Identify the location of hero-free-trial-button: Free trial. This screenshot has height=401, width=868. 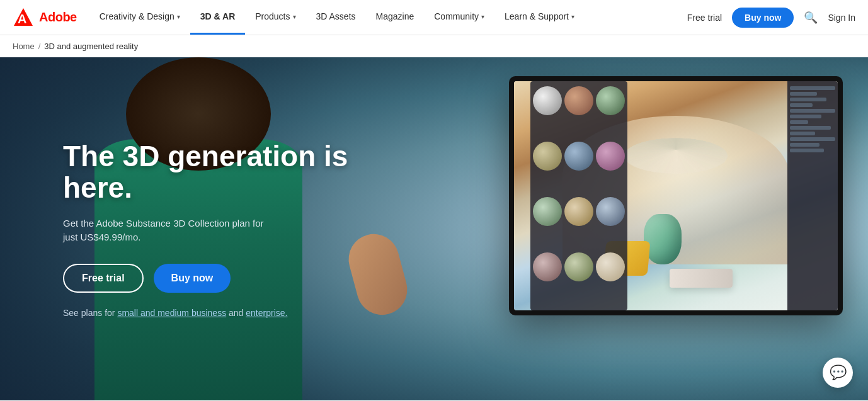
(103, 278).